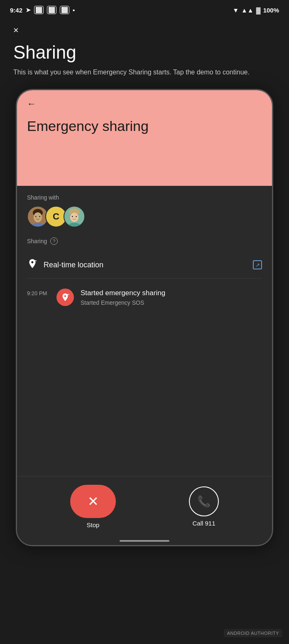 The height and width of the screenshot is (644, 289). What do you see at coordinates (54, 241) in the screenshot?
I see `help-icon: ?` at bounding box center [54, 241].